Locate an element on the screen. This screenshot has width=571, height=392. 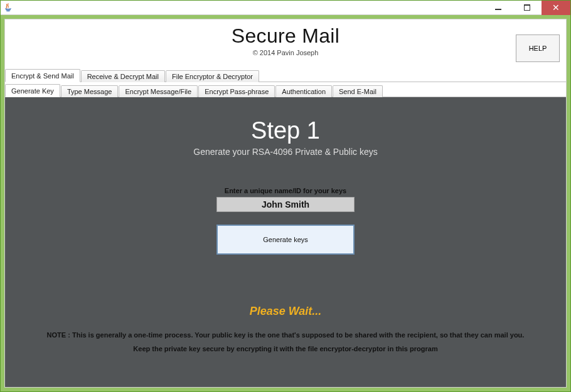
titlebar-left is located at coordinates (8, 8).